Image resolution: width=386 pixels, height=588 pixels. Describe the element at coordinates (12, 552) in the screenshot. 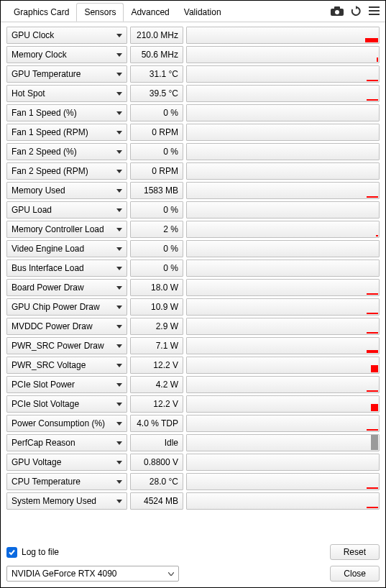

I see `checkbox-box` at that location.